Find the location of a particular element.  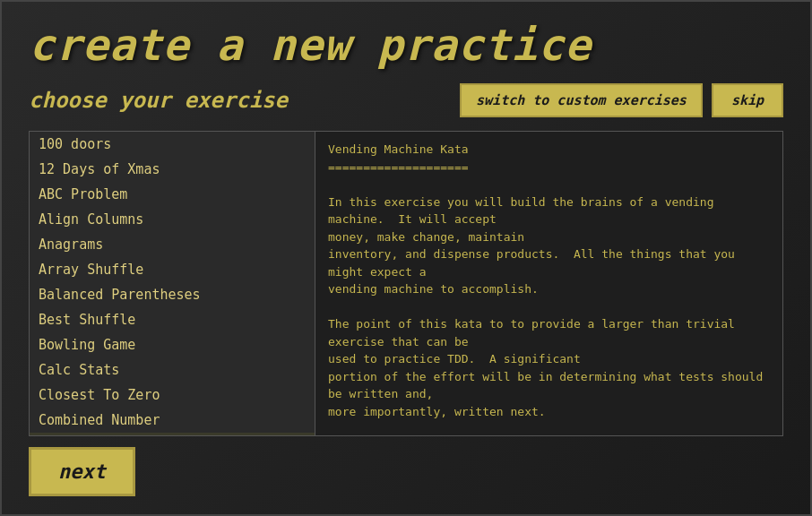

button-group: switch to custom exercises skip is located at coordinates (622, 100).